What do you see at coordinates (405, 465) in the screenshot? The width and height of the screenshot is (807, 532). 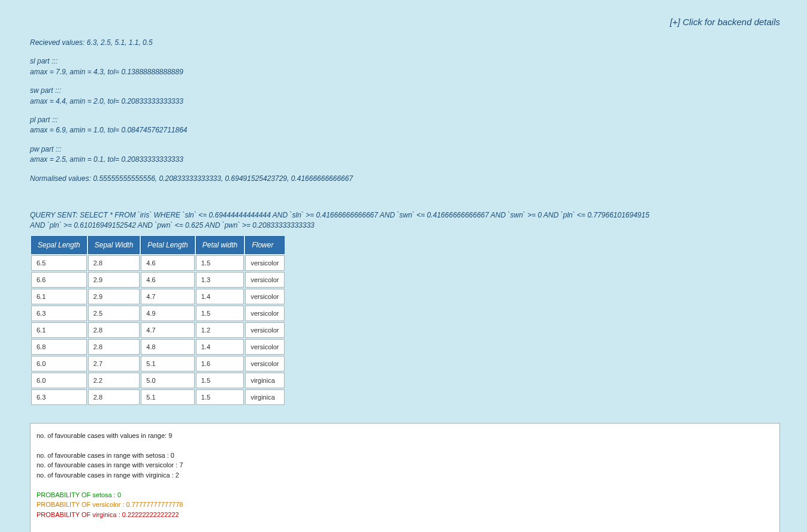 I see `fav-versicolor: no. of favourable cases in range with ve…` at bounding box center [405, 465].